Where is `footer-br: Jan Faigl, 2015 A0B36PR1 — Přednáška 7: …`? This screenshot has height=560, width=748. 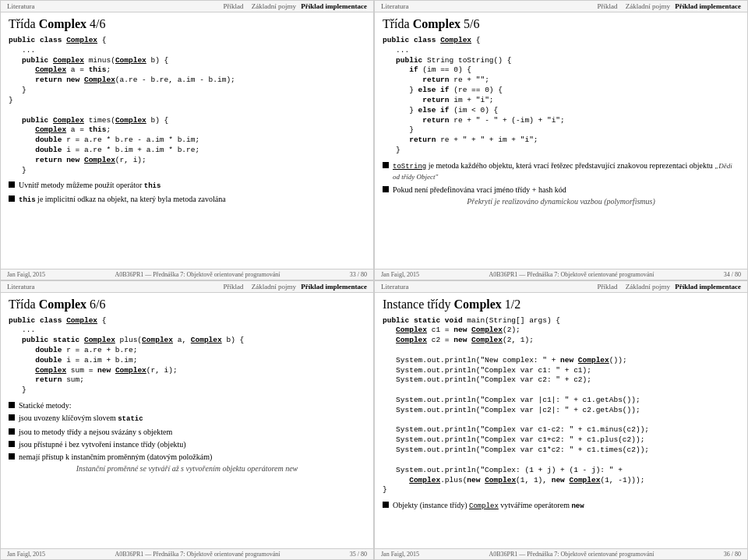
footer-br: Jan Faigl, 2015 A0B36PR1 — Přednáška 7: … is located at coordinates (561, 554).